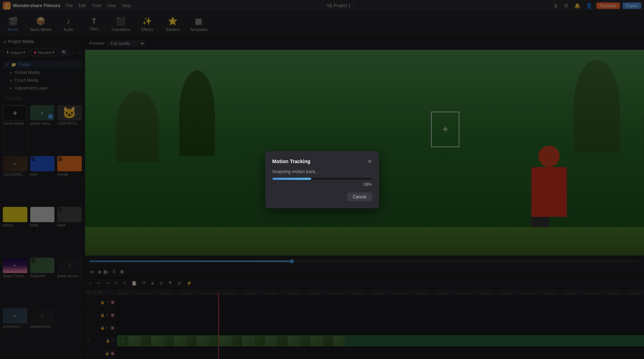 The height and width of the screenshot is (359, 644). Describe the element at coordinates (322, 179) in the screenshot. I see `modal-progress-bar` at that location.